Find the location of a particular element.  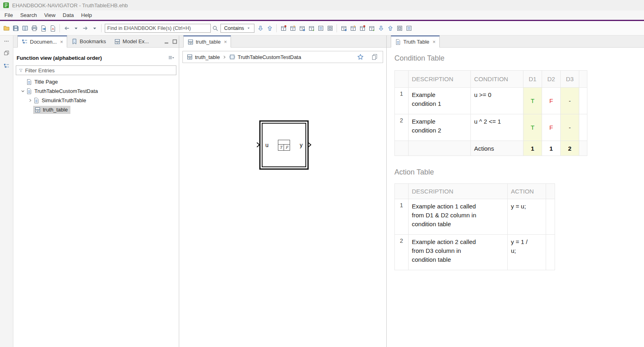

tab-documents: Documen... × is located at coordinates (42, 42).